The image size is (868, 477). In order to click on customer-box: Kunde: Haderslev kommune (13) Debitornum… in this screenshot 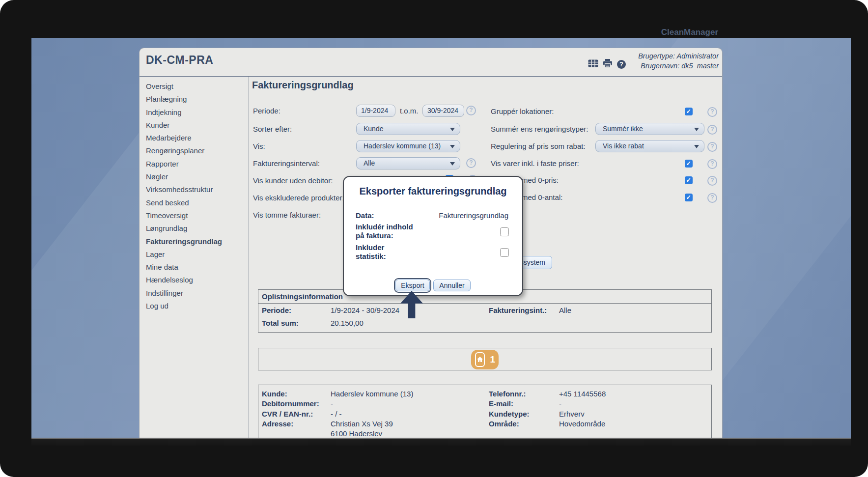, I will do `click(485, 412)`.